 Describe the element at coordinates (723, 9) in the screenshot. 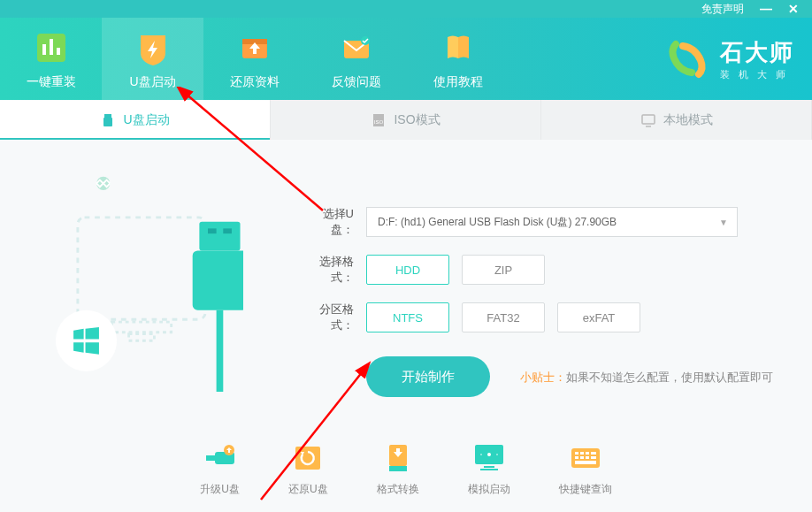

I see `disclaimer-link: 免责声明` at that location.